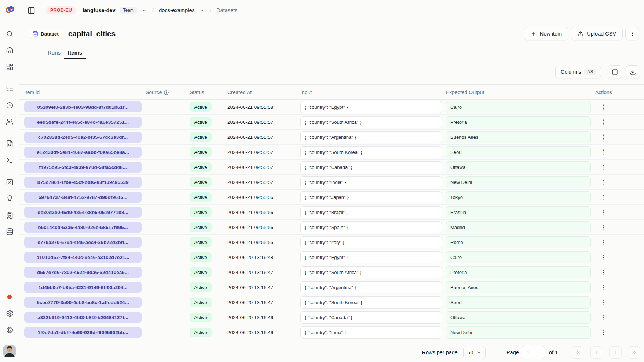  What do you see at coordinates (239, 92) in the screenshot?
I see `column-header-created-at: Created At` at bounding box center [239, 92].